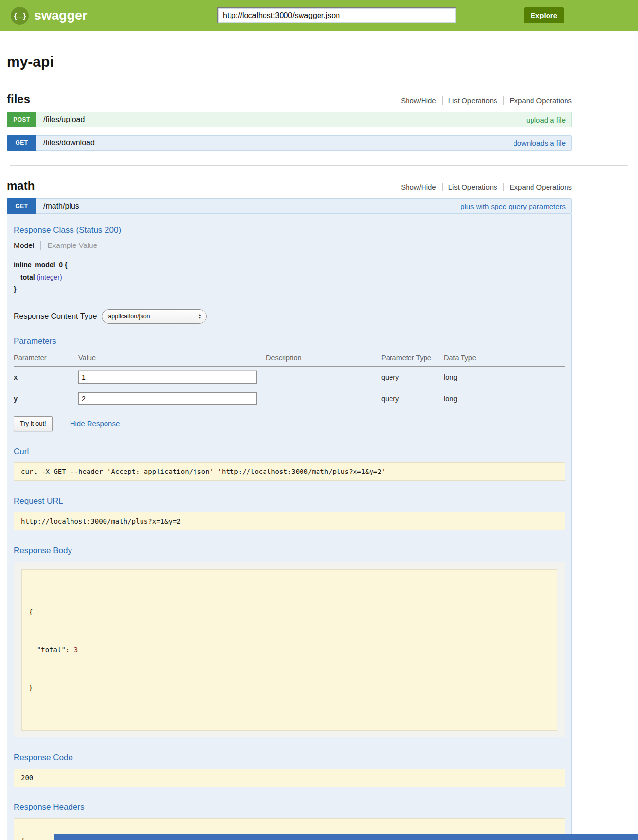 This screenshot has height=840, width=638. Describe the element at coordinates (167, 377) in the screenshot. I see `param-x-input` at that location.